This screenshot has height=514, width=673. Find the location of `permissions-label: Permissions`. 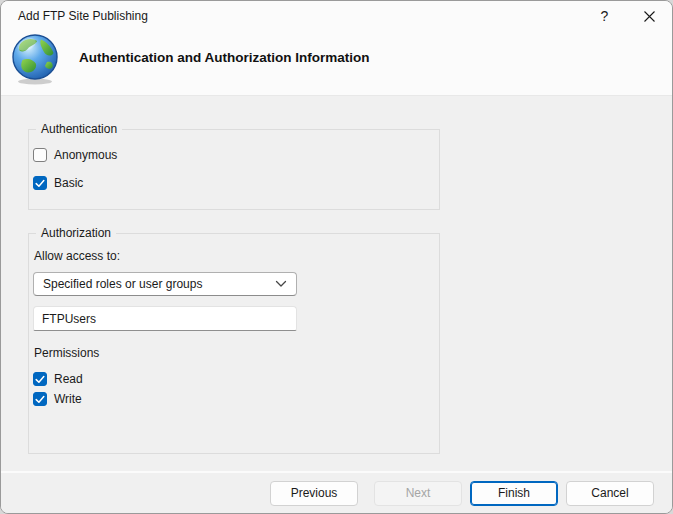

permissions-label: Permissions is located at coordinates (66, 353).